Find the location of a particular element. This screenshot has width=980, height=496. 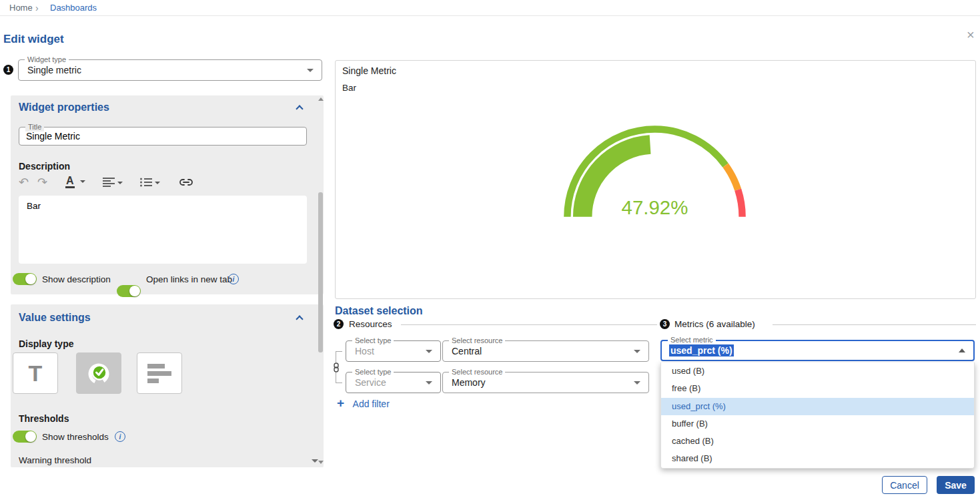

preview-title: Single Metric is located at coordinates (370, 71).